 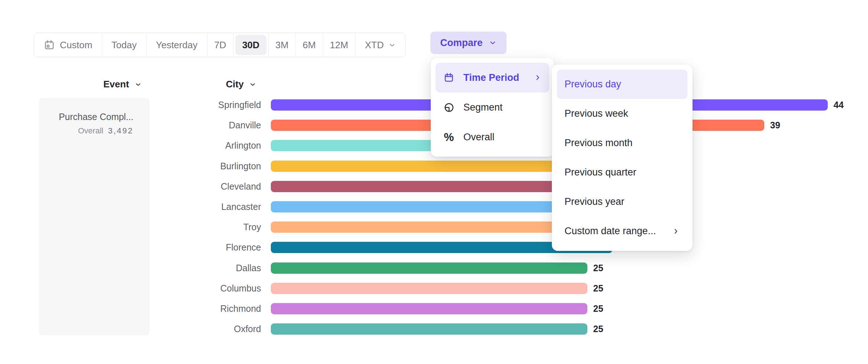 What do you see at coordinates (492, 137) in the screenshot?
I see `menu-item-overall: % Overall` at bounding box center [492, 137].